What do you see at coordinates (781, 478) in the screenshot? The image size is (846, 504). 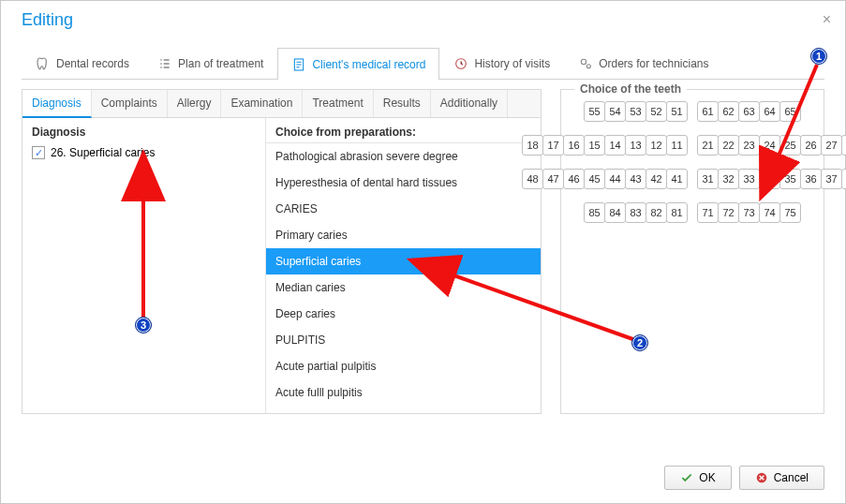 I see `cancel-button: Cancel` at bounding box center [781, 478].